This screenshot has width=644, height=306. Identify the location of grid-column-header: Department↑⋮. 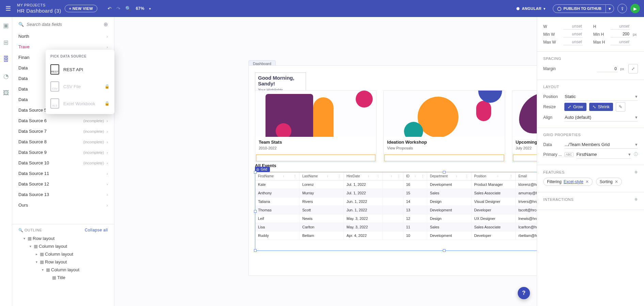
(449, 176).